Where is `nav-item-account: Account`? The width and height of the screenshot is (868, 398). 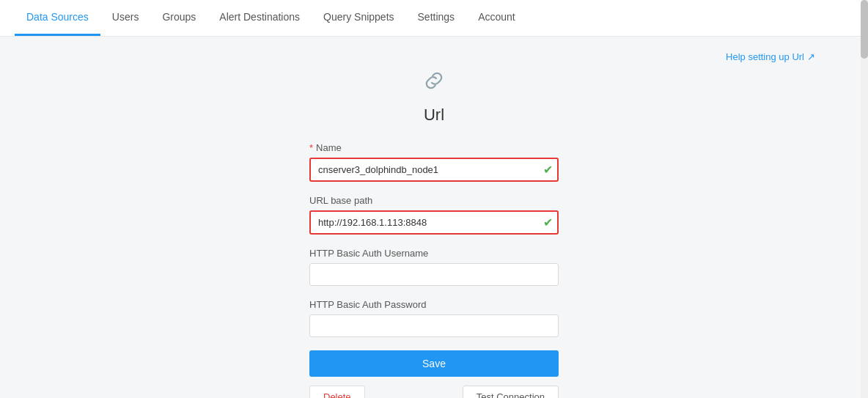 nav-item-account: Account is located at coordinates (497, 18).